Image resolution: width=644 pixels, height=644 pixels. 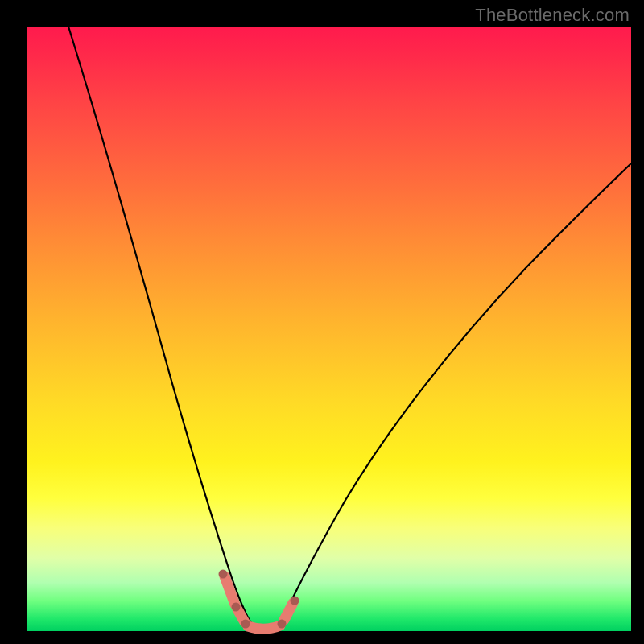 What do you see at coordinates (552, 15) in the screenshot?
I see `watermark-text: TheBottleneck.com` at bounding box center [552, 15].